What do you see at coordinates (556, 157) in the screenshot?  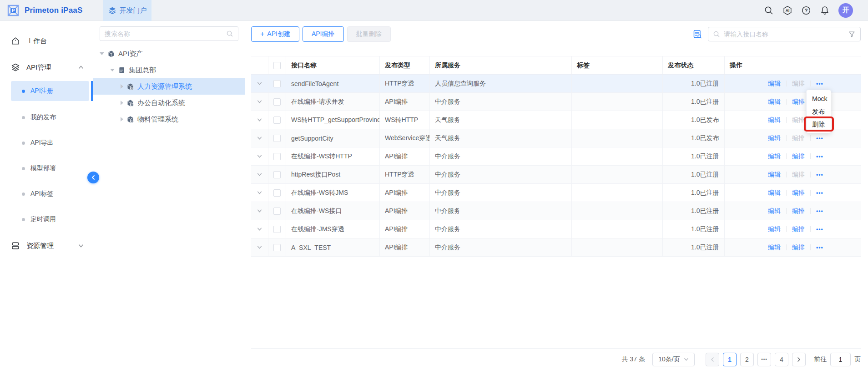 I see `table-row: 在线编排-WS转HTTPAPI编排中介服务1.0已注册编辑编排•••` at bounding box center [556, 157].